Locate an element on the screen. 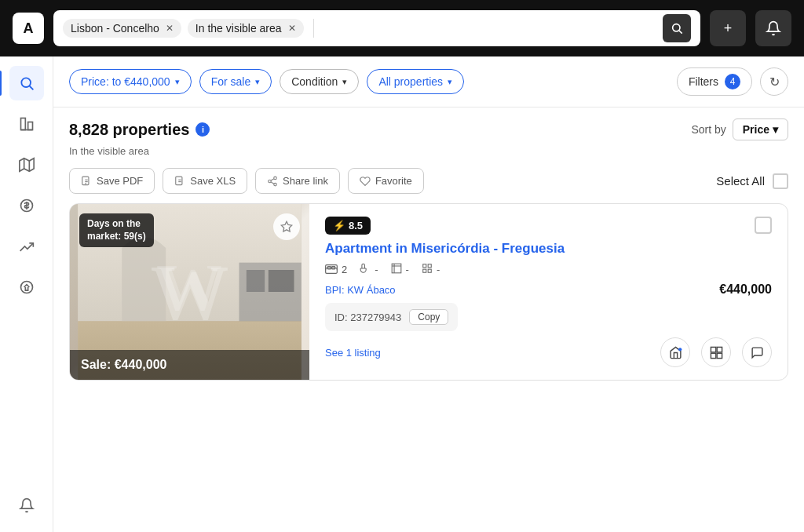  search-tag-lisbon: Lisbon - Concelho ✕ is located at coordinates (122, 28).